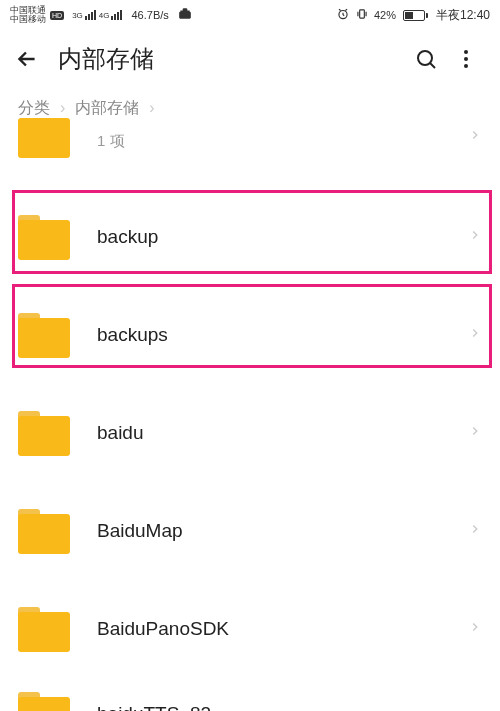 The height and width of the screenshot is (711, 500). What do you see at coordinates (96, 15) in the screenshot?
I see `signal-group: 3G 4G` at bounding box center [96, 15].